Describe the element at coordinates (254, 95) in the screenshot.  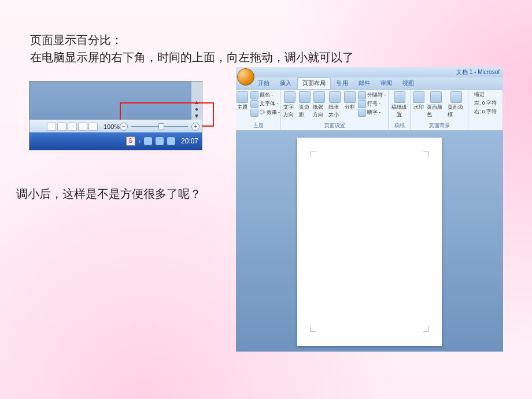
I see `palette-icon` at that location.